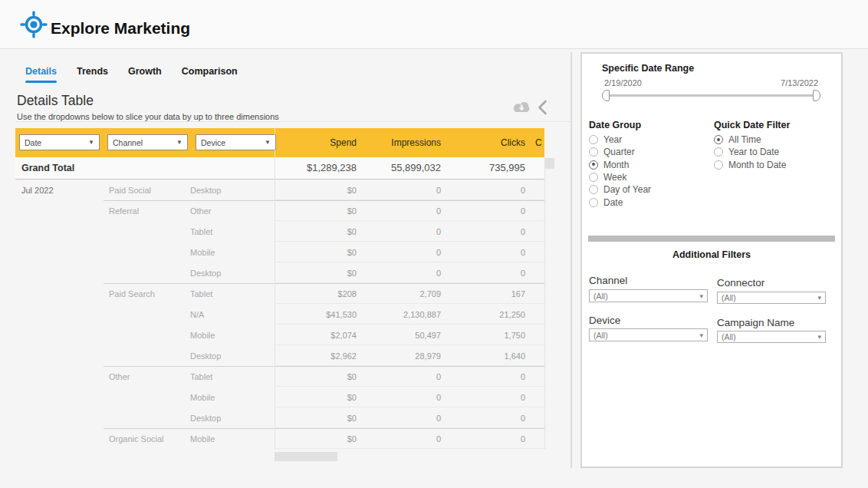  What do you see at coordinates (771, 337) in the screenshot?
I see `campaign-name-filter-dropdown: (All) ▾` at bounding box center [771, 337].